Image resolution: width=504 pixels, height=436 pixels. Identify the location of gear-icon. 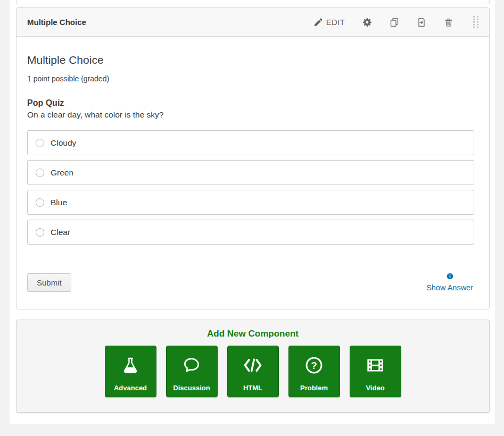
(367, 22).